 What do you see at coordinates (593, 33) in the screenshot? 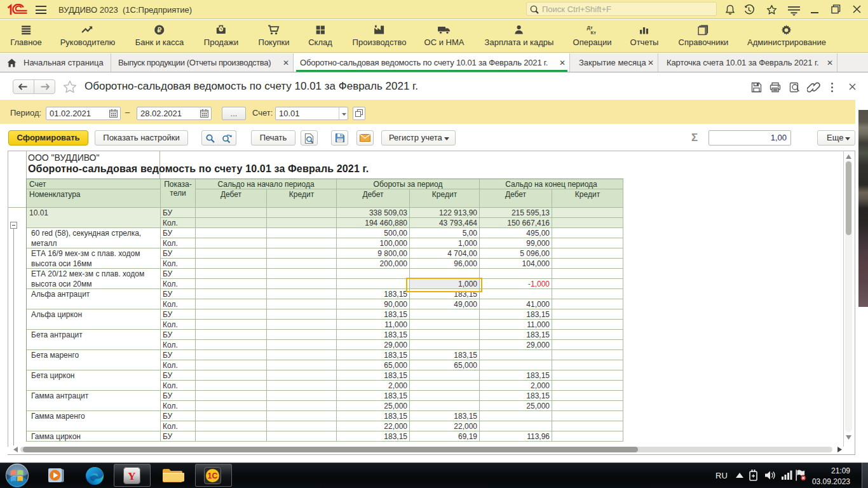
I see `svg-text: Кт` at bounding box center [593, 33].